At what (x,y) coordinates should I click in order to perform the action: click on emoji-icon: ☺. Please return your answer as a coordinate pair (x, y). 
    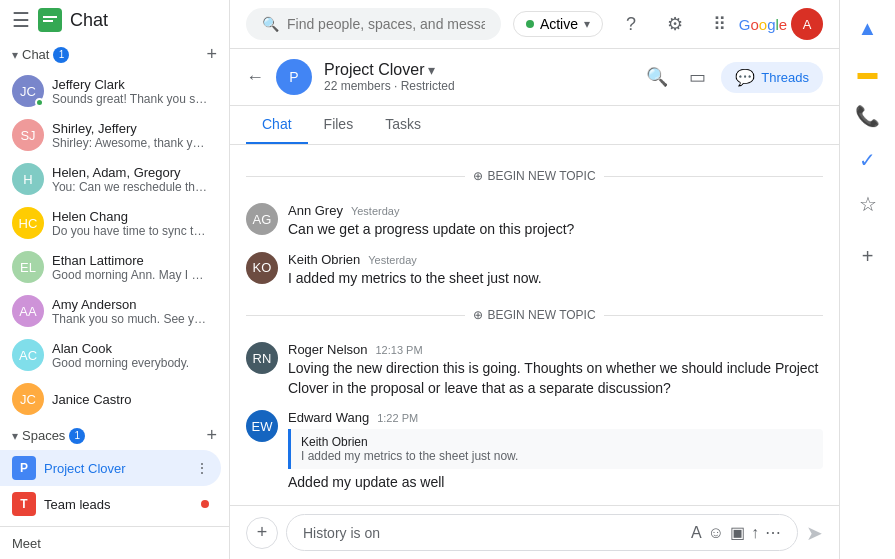
    Looking at the image, I should click on (716, 533).